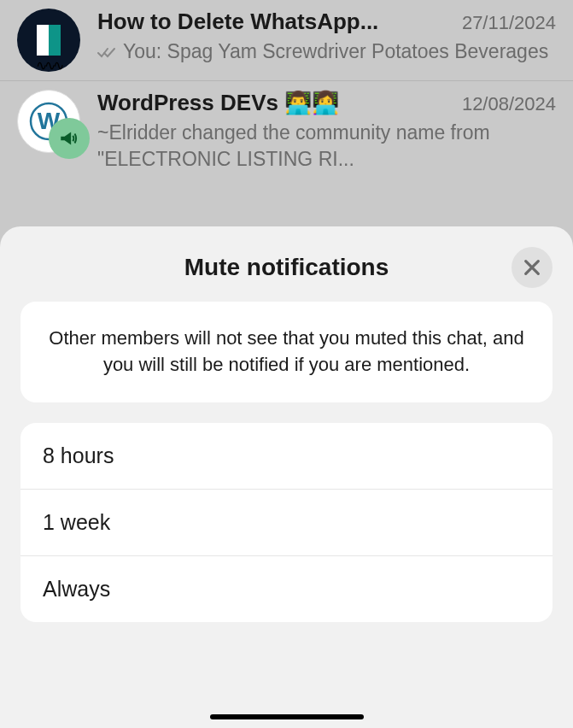  I want to click on close-button, so click(532, 267).